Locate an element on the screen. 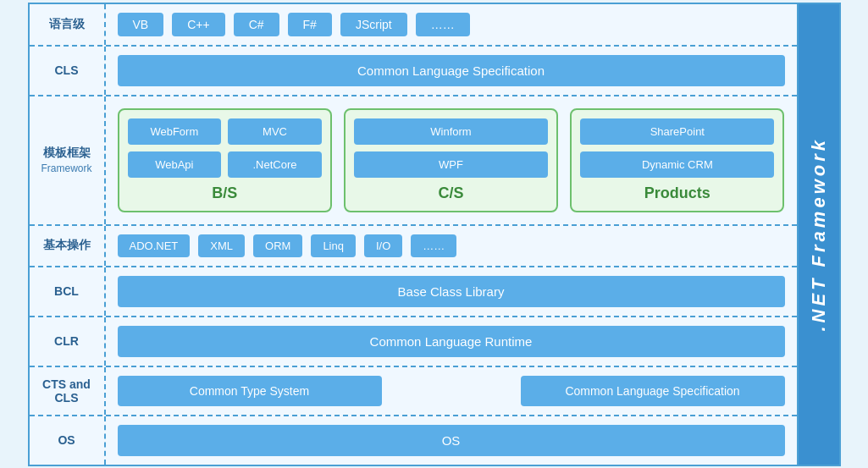 This screenshot has width=868, height=468. sidebar-title: .NET Framework is located at coordinates (819, 234).